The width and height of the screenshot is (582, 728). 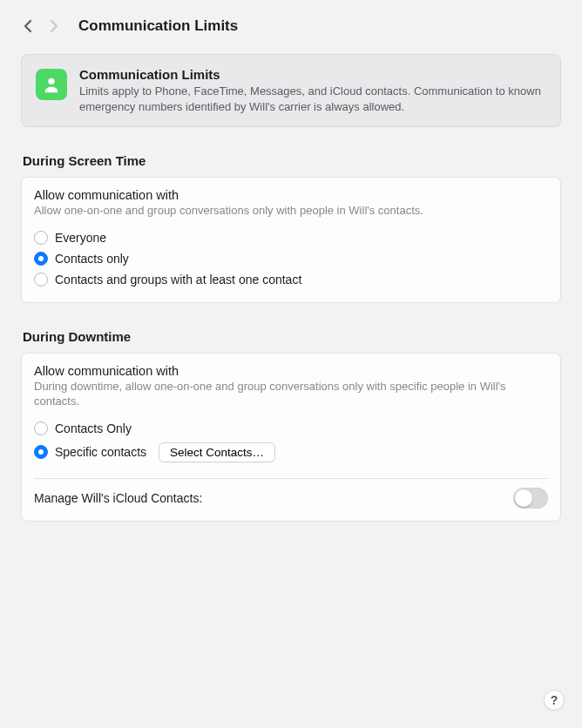 What do you see at coordinates (313, 99) in the screenshot?
I see `info-desc: Limits apply to Phone, FaceTime, Message…` at bounding box center [313, 99].